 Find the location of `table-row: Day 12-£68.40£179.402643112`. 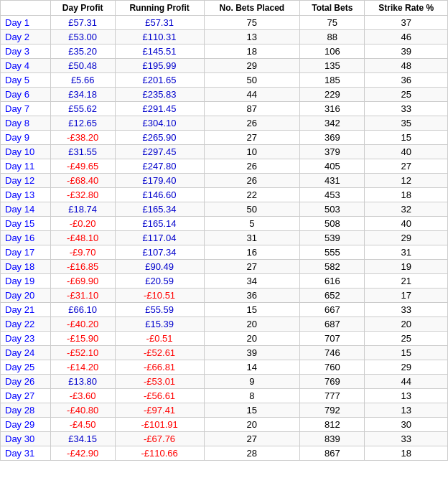

table-row: Day 12-£68.40£179.402643112 is located at coordinates (224, 181).